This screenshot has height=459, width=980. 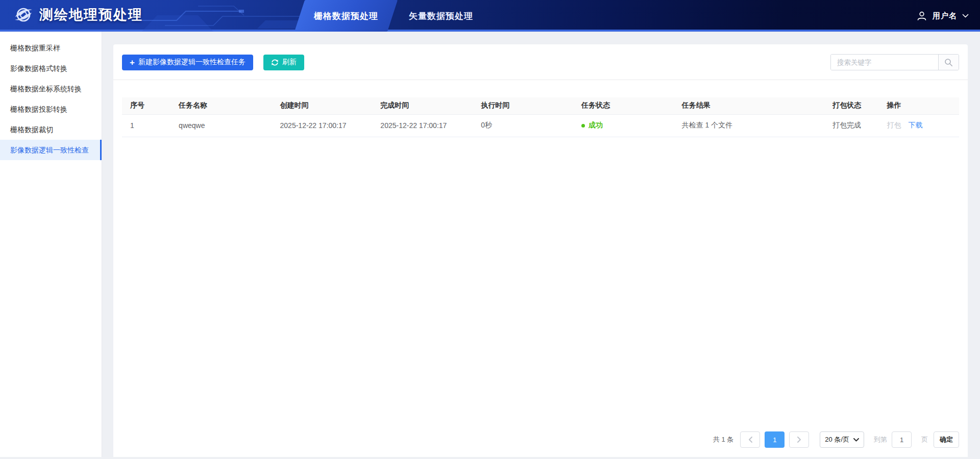 What do you see at coordinates (749, 106) in the screenshot?
I see `col-task-result: 任务结果` at bounding box center [749, 106].